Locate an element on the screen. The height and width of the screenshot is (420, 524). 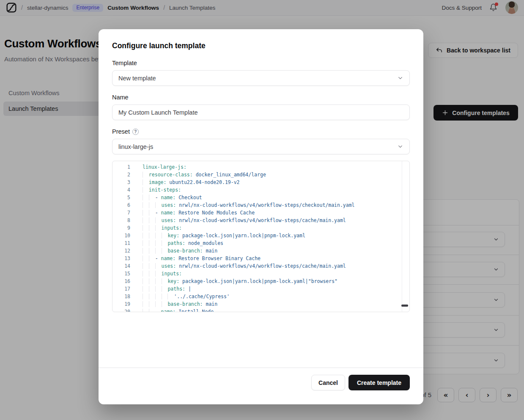
template-select-value: New template is located at coordinates (137, 78).